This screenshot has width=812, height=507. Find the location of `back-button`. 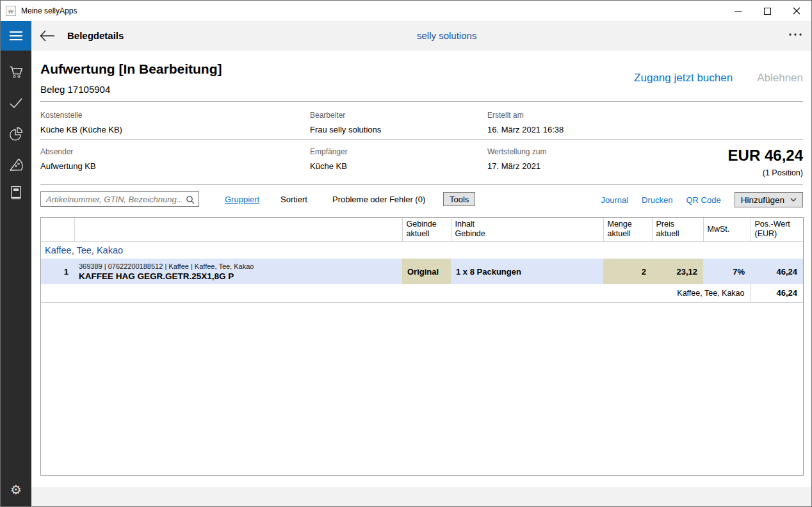

back-button is located at coordinates (48, 36).